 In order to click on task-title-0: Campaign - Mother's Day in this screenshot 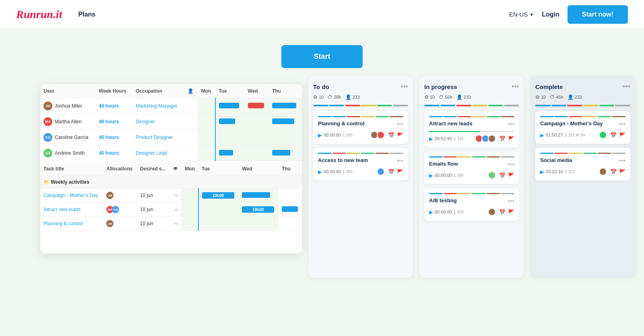, I will do `click(71, 195)`.